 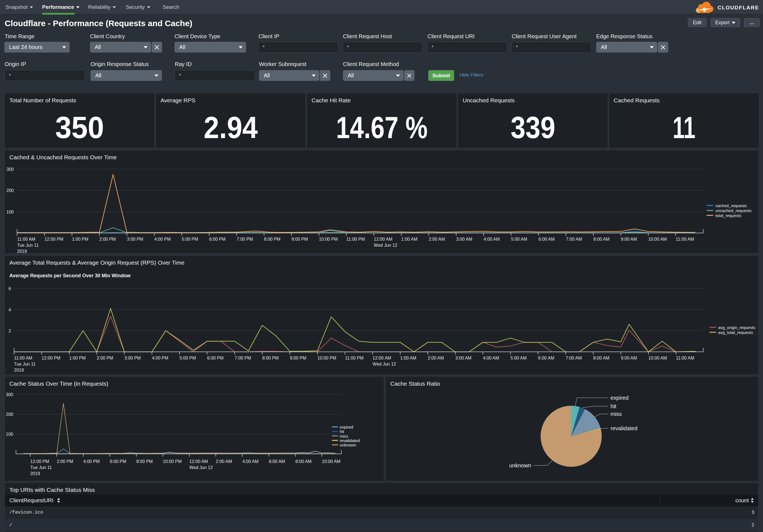 I want to click on svg-text: avg_total_requests, so click(x=736, y=332).